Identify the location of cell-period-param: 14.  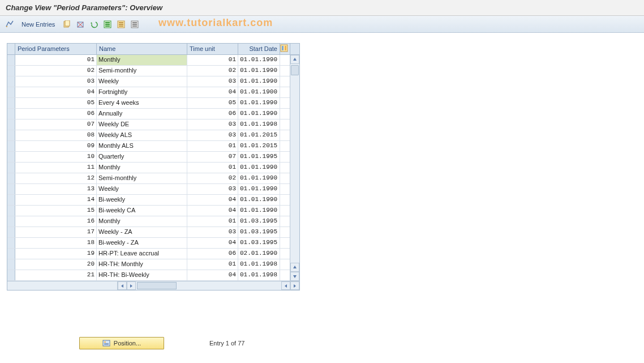
(56, 200).